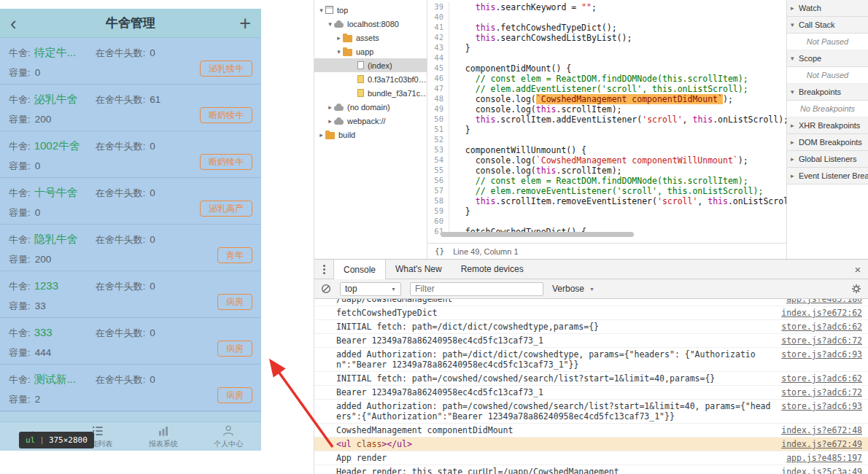 Image resolution: width=868 pixels, height=474 pixels. I want to click on debugger-section-header: ▸ XHR Breakpoints, so click(827, 125).